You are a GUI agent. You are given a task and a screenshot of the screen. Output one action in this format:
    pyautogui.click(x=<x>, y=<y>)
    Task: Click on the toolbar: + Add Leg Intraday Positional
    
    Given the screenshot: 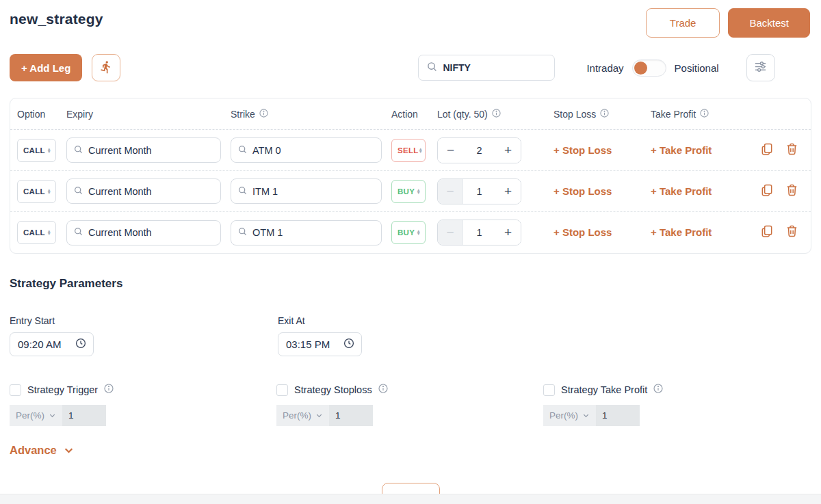 What is the action you would take?
    pyautogui.click(x=410, y=68)
    